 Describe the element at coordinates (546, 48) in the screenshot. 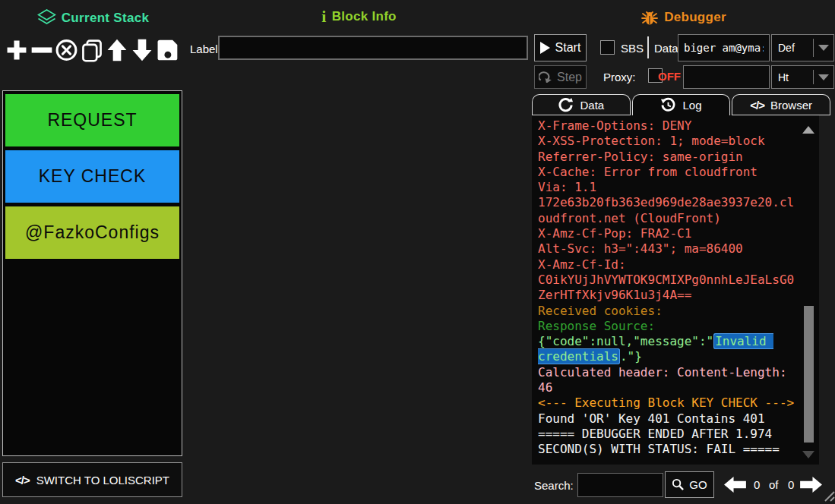

I see `play-icon` at that location.